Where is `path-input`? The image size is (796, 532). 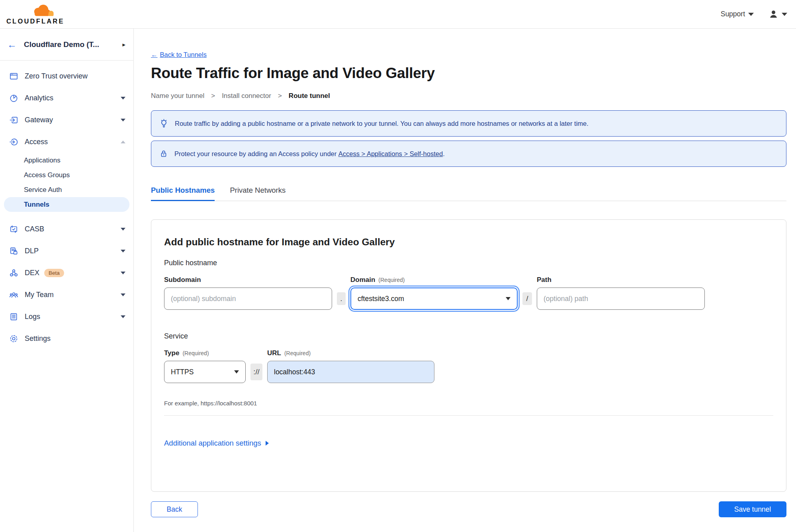 path-input is located at coordinates (621, 299).